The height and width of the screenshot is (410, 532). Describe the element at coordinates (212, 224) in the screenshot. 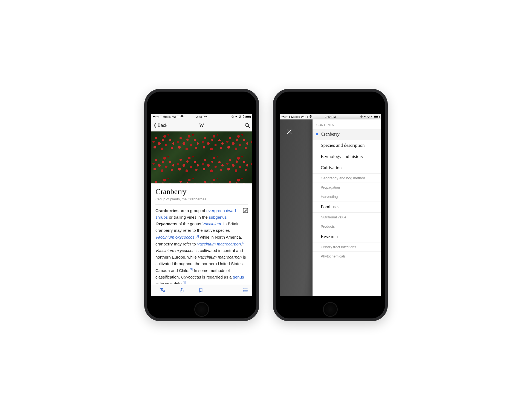

I see `link-vaccinium: Vaccinium` at that location.